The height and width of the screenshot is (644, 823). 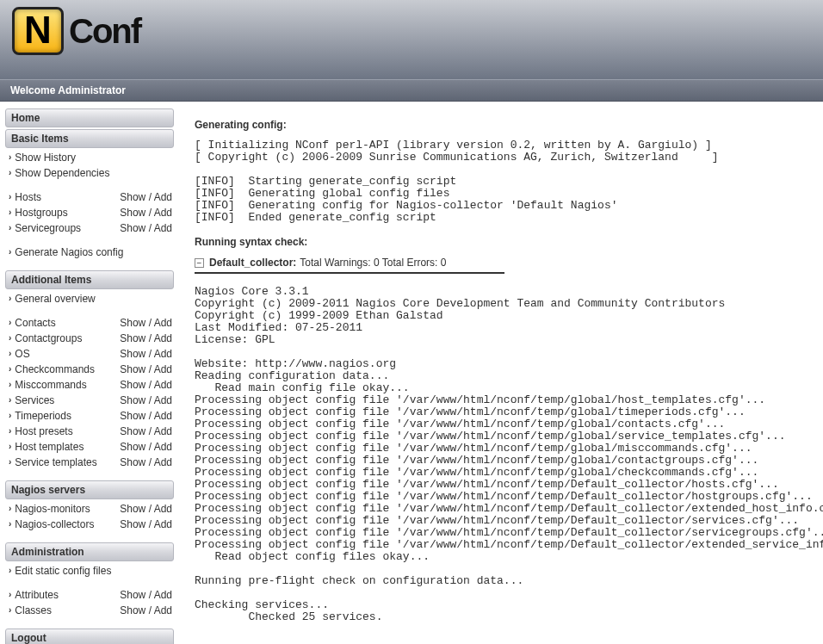 What do you see at coordinates (133, 197) in the screenshot?
I see `hosts-show: Show` at bounding box center [133, 197].